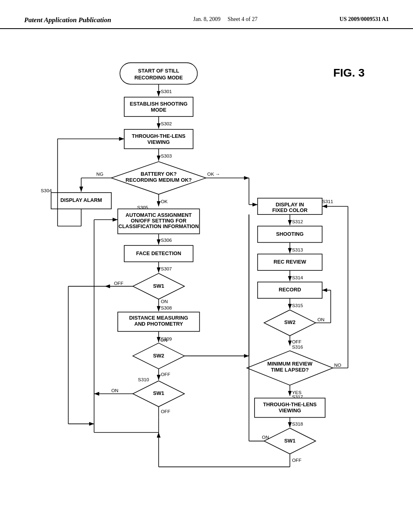  I want to click on svg-text: OK, so click(165, 202).